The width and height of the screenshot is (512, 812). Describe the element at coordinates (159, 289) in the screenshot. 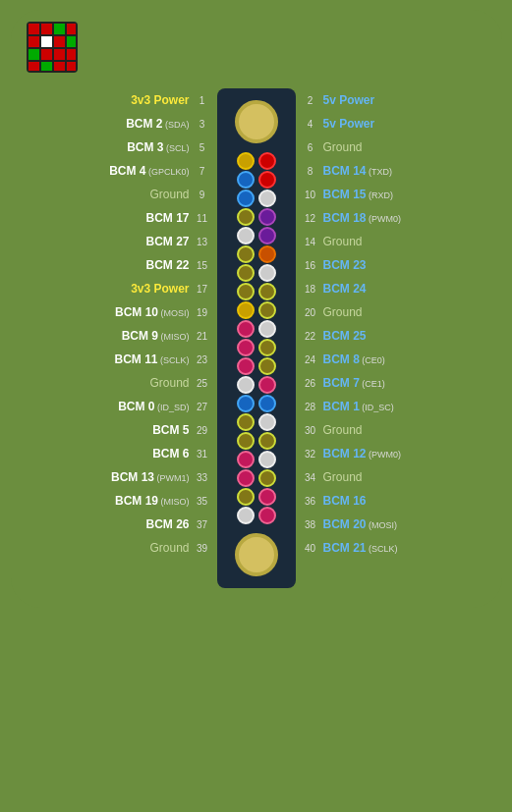

I see `left-pin-label-17: 3v3 Power` at that location.